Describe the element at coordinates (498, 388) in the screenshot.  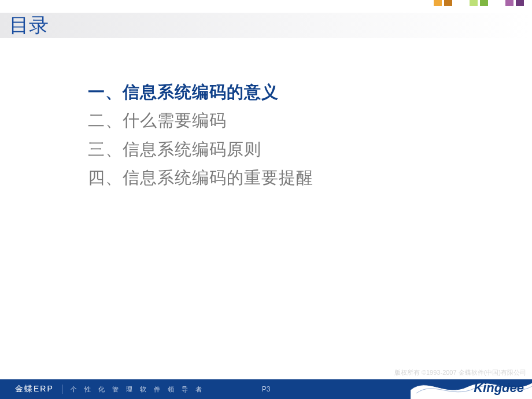
I see `brand-logo: Kingdee` at that location.